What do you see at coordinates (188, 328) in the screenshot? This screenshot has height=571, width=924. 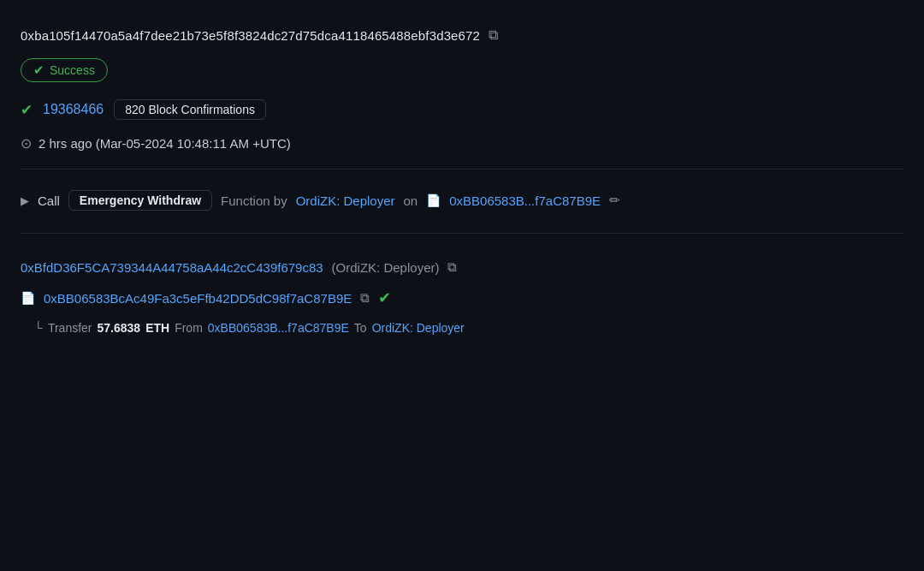 I see `transfer-from-label: From` at bounding box center [188, 328].